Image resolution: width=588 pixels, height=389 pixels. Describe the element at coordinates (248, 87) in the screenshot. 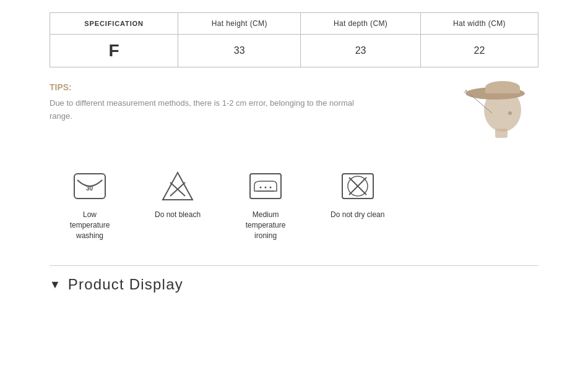

I see `tips-label: TIPS:` at that location.